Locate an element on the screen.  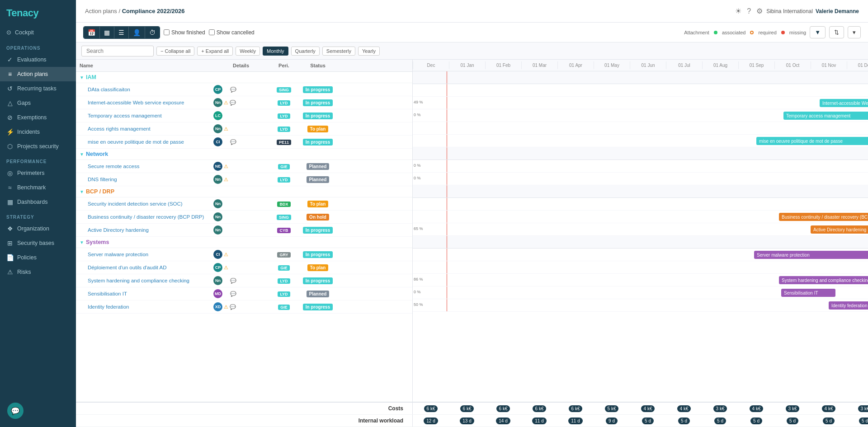
chat-bubble: 💬 is located at coordinates (15, 411).